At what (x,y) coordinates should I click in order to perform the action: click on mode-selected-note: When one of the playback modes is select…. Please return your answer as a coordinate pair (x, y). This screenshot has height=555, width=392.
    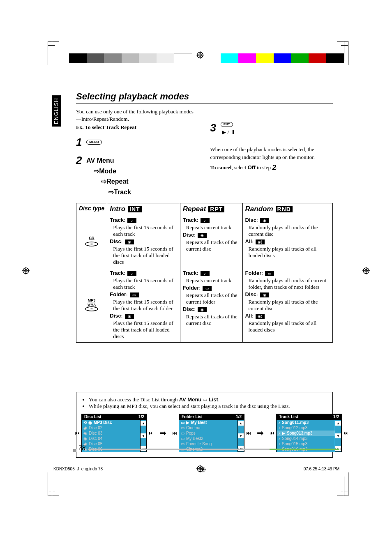
    Looking at the image, I should click on (272, 153).